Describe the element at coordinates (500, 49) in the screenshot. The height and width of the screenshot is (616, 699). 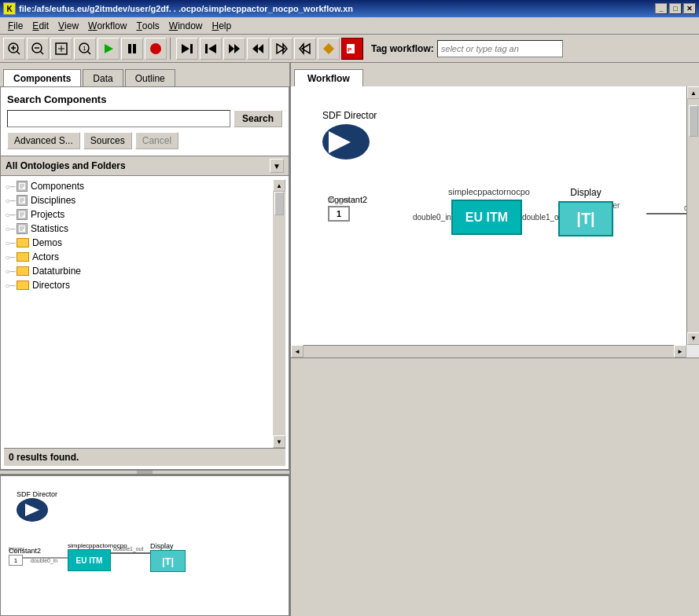
I see `tag-workflow-input` at that location.